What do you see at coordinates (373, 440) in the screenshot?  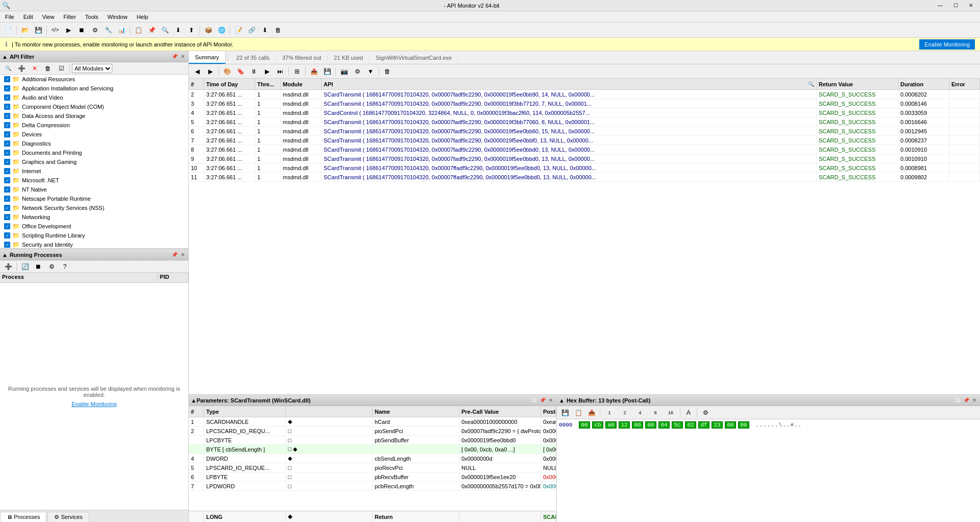 I see `param-row: LPCBYTE □ pbSendBuffer 0x0000019f5ee0bbd…` at bounding box center [373, 440].